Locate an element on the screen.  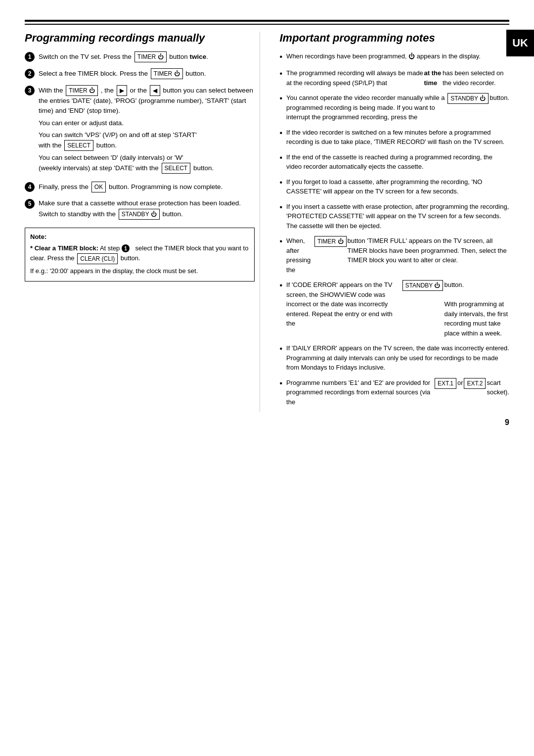
left-title: Programming recordings manually is located at coordinates (139, 38).